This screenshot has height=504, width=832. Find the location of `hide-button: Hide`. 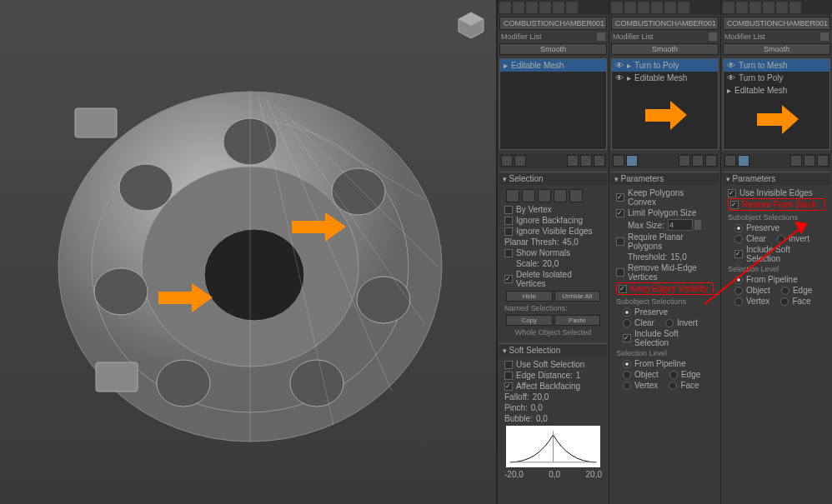

hide-button: Hide is located at coordinates (529, 297).